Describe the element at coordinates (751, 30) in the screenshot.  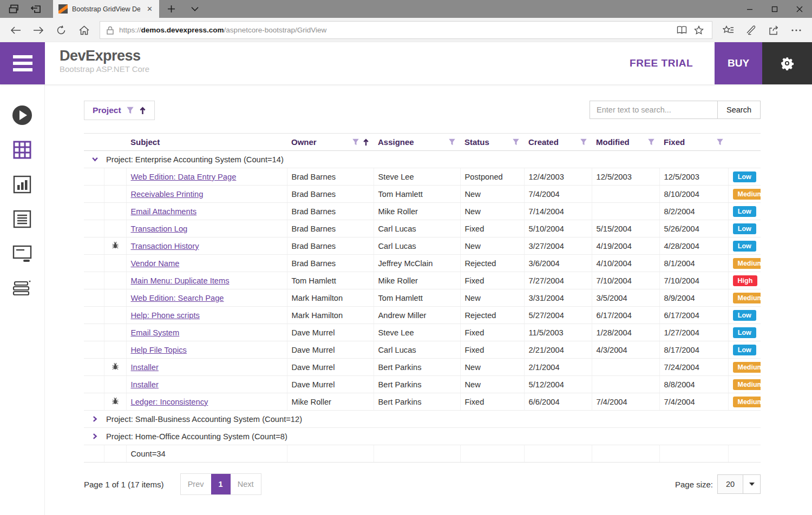
I see `annotate-pen-icon` at that location.